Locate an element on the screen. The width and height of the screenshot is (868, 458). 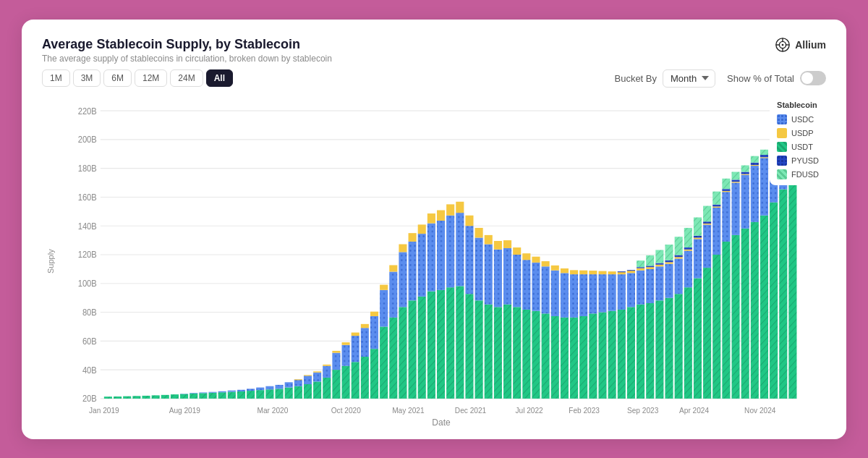
show-total-toggle is located at coordinates (813, 78).